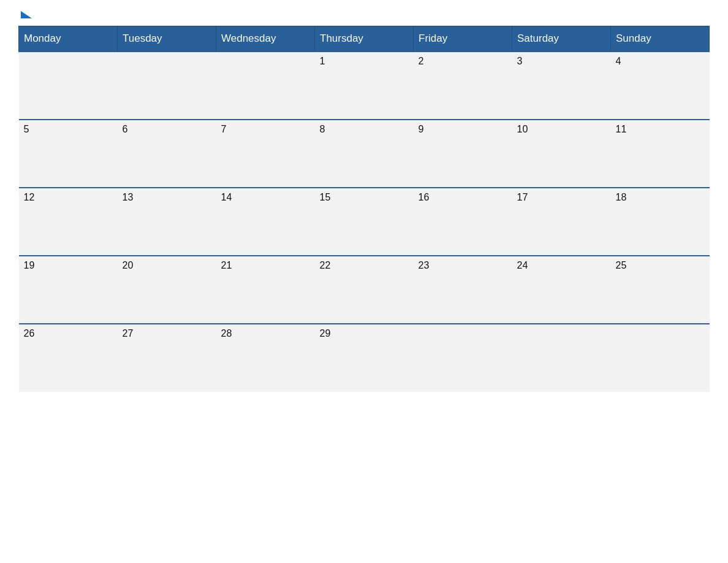 This screenshot has width=728, height=563. What do you see at coordinates (128, 334) in the screenshot?
I see `day-number: 27` at bounding box center [128, 334].